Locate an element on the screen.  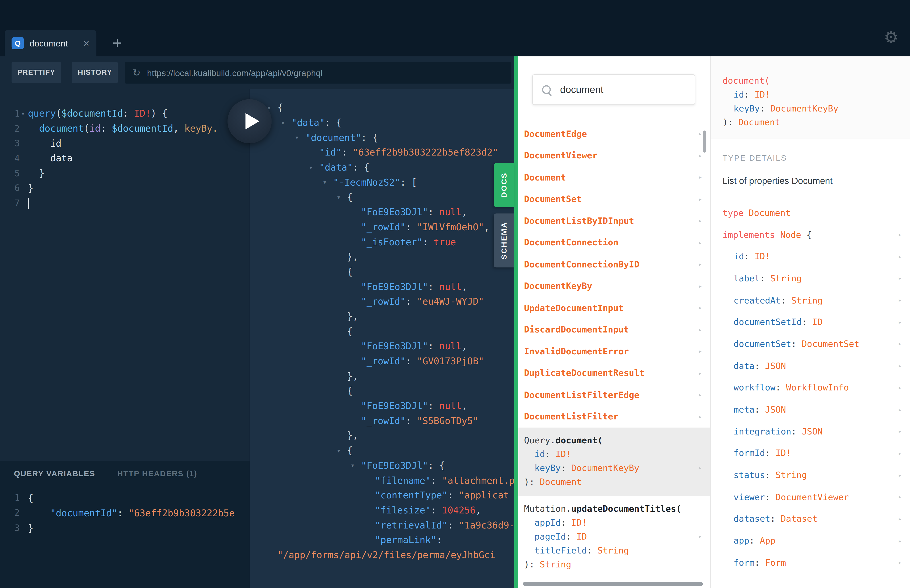
docs-list-item: DocumentListFilter▸ is located at coordinates (614, 417).